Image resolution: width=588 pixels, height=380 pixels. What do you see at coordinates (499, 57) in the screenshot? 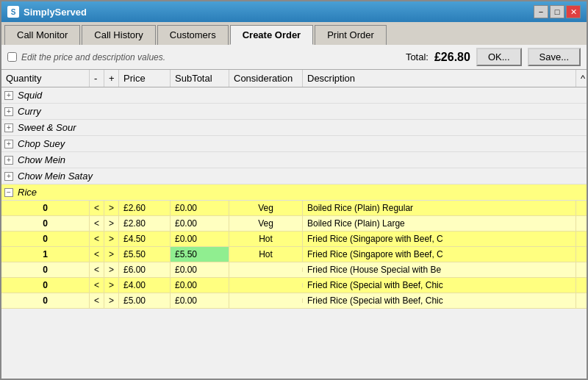
I see `ok-button: OK...` at bounding box center [499, 57].